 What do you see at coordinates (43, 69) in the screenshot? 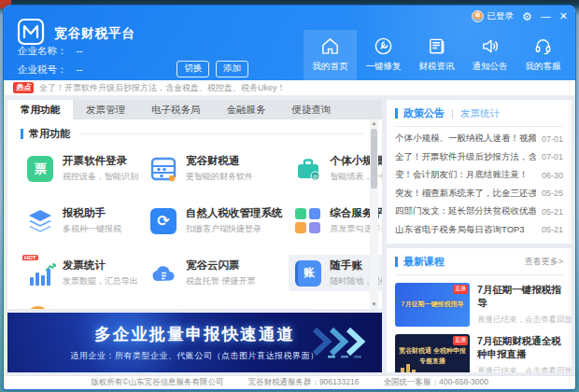
I see `company-tax-label: 企业税号：` at bounding box center [43, 69].